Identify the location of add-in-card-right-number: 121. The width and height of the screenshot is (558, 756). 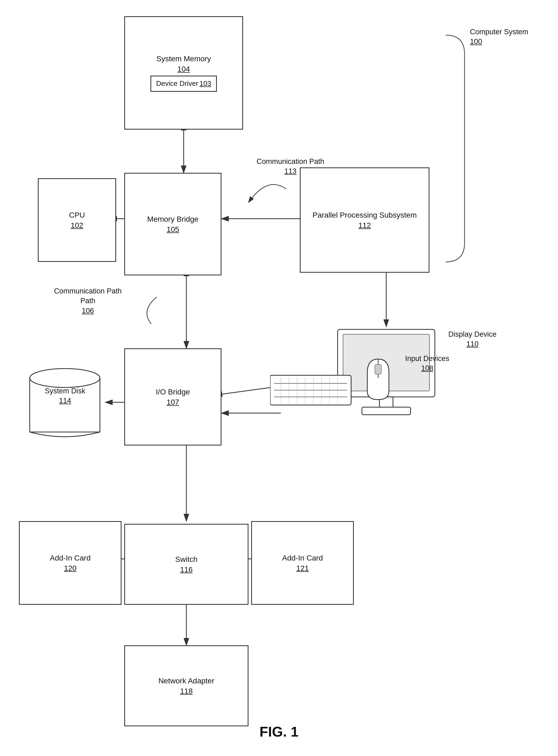
(303, 568).